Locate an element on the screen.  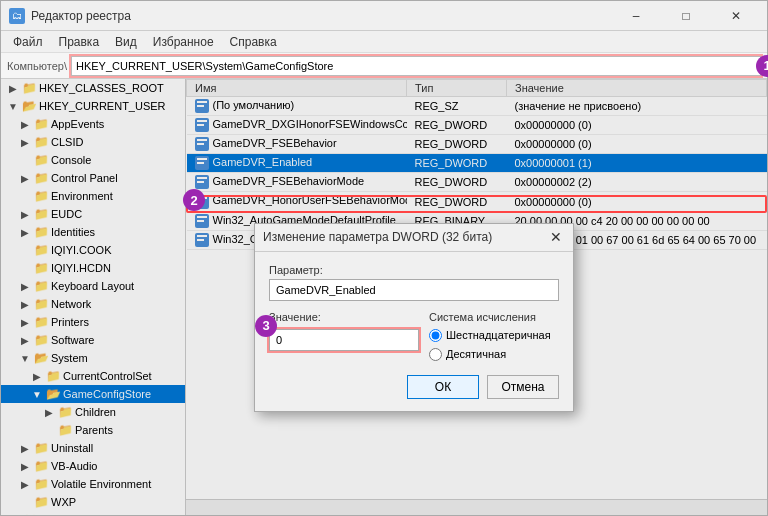
dialog-right: Система исчисления Шестнадцатеричная Дес… is located at coordinates (494, 336).